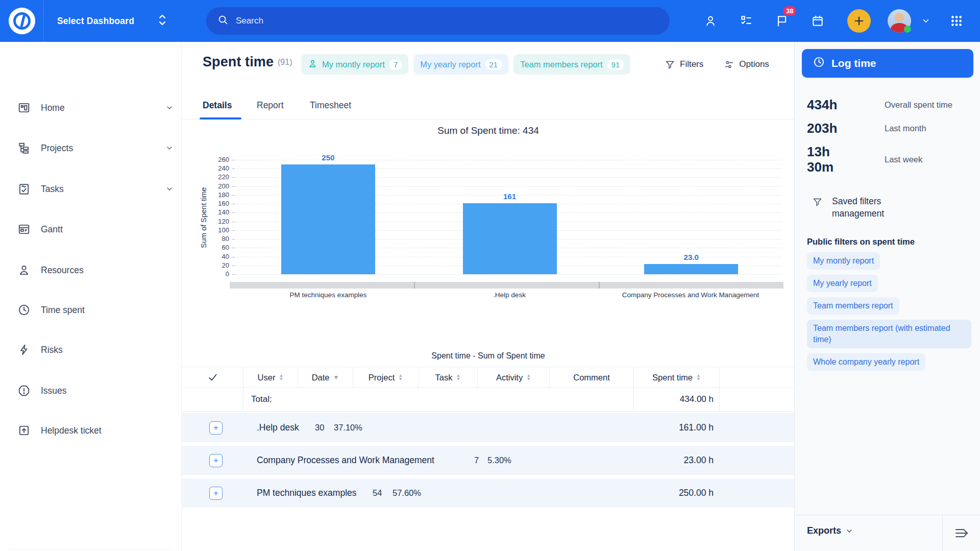  What do you see at coordinates (218, 274) in the screenshot?
I see `y-tick-label: 0` at bounding box center [218, 274].